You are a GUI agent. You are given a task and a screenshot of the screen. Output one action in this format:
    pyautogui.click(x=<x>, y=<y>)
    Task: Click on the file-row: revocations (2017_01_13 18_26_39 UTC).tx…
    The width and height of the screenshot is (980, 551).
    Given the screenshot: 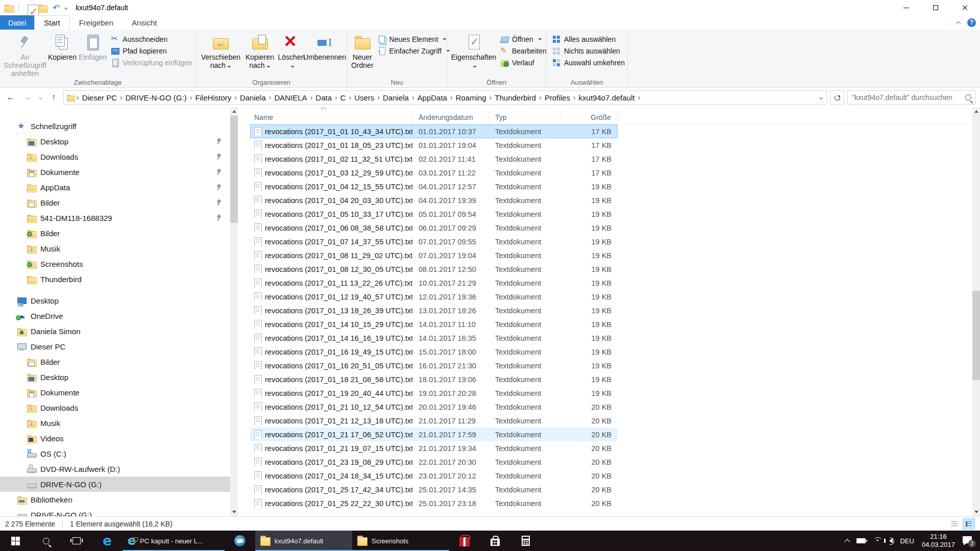 What is the action you would take?
    pyautogui.click(x=434, y=310)
    